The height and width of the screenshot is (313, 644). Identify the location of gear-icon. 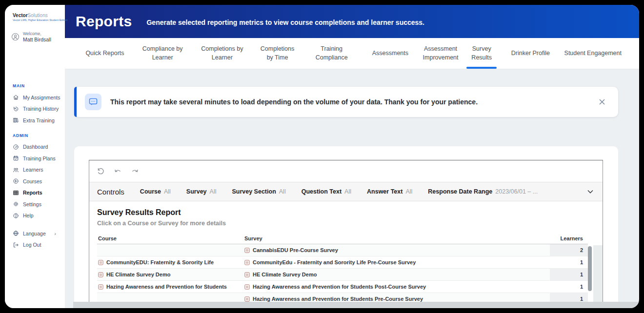
(16, 204).